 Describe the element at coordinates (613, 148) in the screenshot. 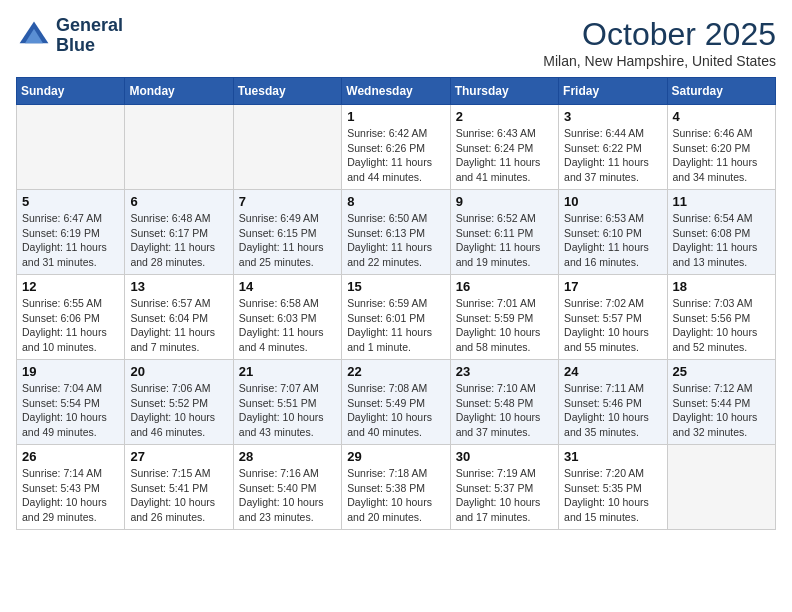

I see `calendar-cell: 3Sunrise: 6:44 AM Sunset: 6:22 PM Daylig…` at that location.